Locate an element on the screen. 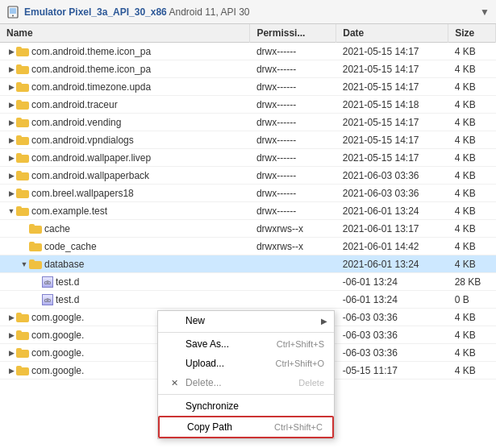 The height and width of the screenshot is (448, 496). table-row: cachedrwxrws--x2021-06-01 13:174 KB is located at coordinates (248, 229).